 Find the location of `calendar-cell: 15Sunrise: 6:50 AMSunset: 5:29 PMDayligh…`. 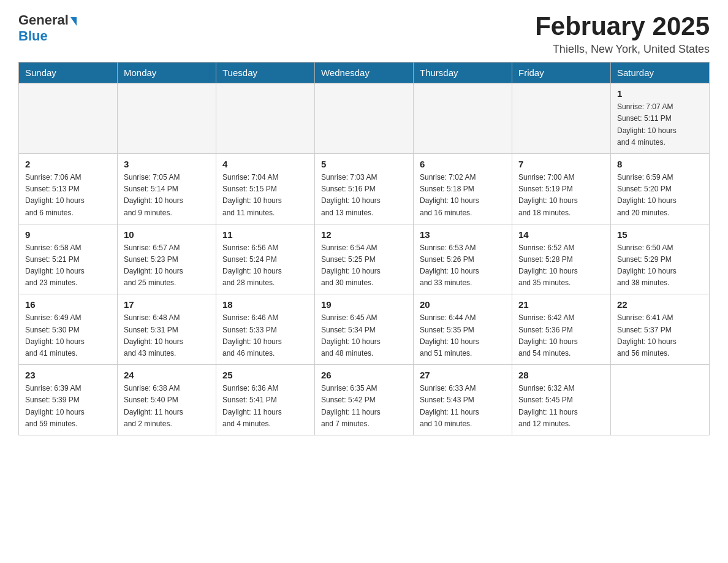

calendar-cell: 15Sunrise: 6:50 AMSunset: 5:29 PMDayligh… is located at coordinates (661, 259).